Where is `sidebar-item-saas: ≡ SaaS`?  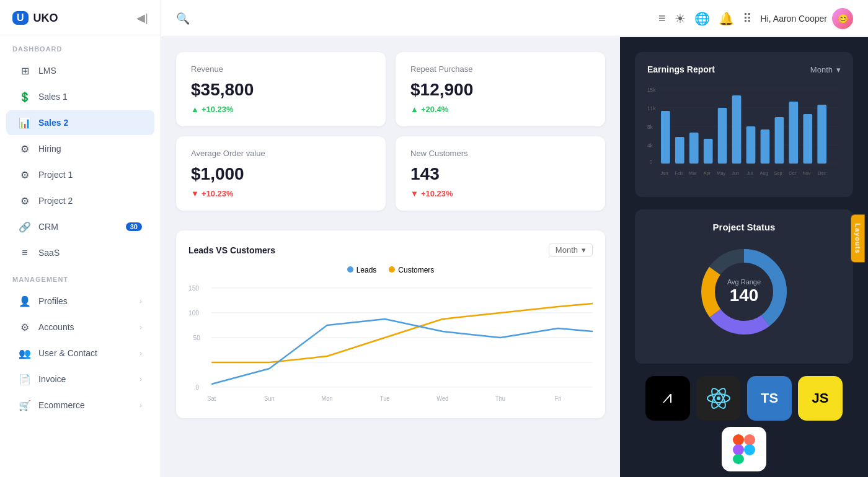
sidebar-item-saas: ≡ SaaS is located at coordinates (81, 253).